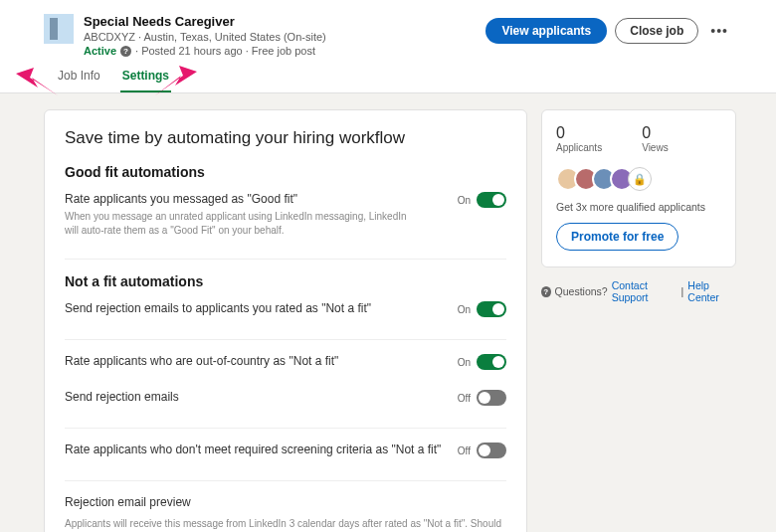 Image resolution: width=776 pixels, height=532 pixels. What do you see at coordinates (491, 309) in the screenshot?
I see `reject-email-toggle` at bounding box center [491, 309].